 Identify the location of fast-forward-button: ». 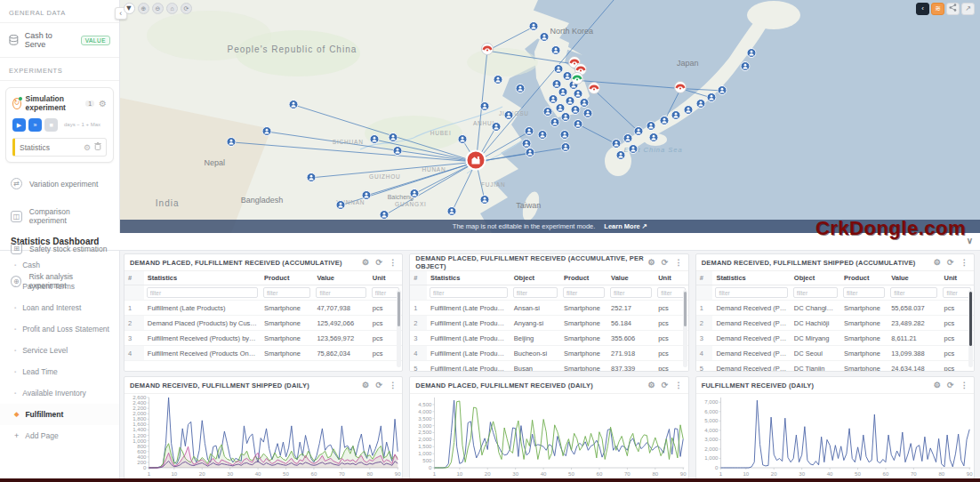
(36, 125).